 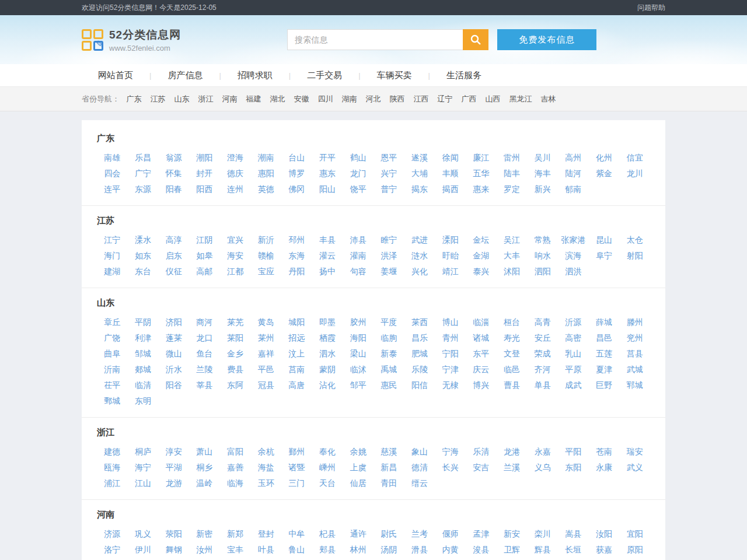 I want to click on city-link: 博兴, so click(x=481, y=385).